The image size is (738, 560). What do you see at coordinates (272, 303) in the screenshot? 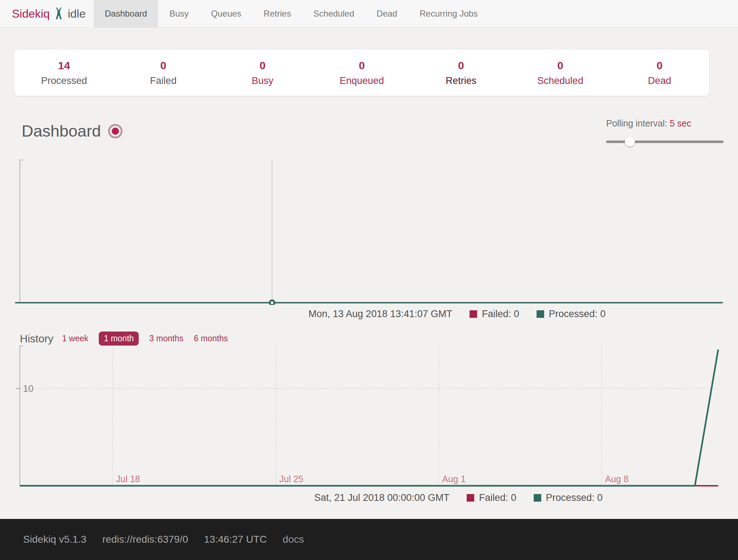
I see `realtime-hover-point` at bounding box center [272, 303].